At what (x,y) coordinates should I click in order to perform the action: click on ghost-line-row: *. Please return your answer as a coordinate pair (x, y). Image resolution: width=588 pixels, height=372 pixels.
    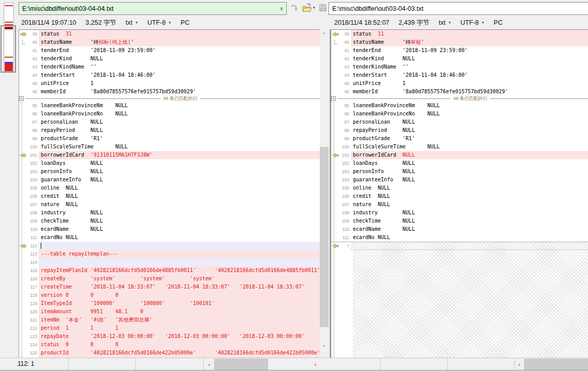
    Looking at the image, I should click on (460, 246).